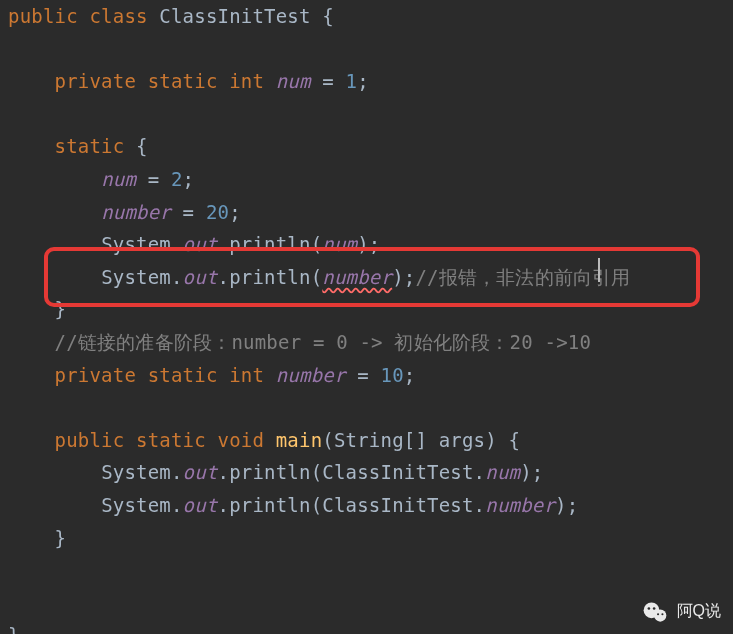  What do you see at coordinates (357, 277) in the screenshot?
I see `arg-number-error: number` at bounding box center [357, 277].